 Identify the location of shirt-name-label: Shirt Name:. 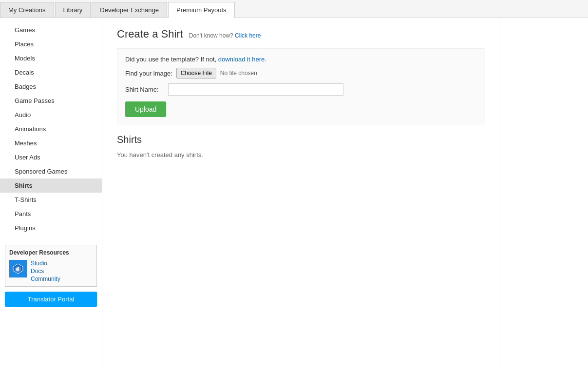
(145, 90).